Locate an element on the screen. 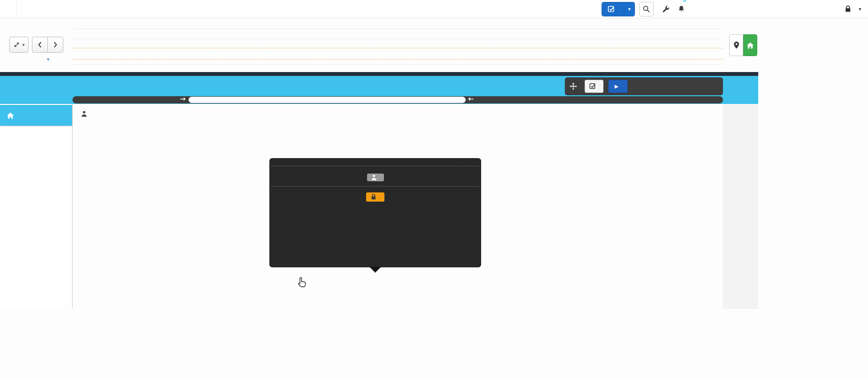 The image size is (868, 380). wrench-icon is located at coordinates (665, 9).